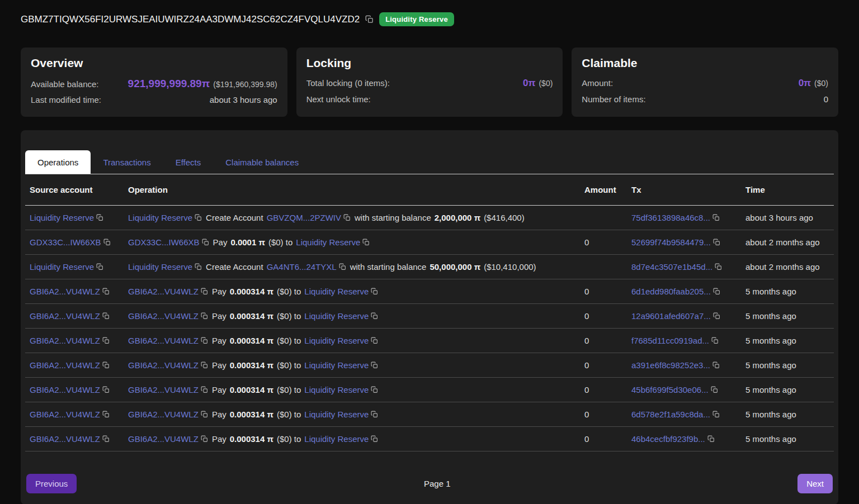  I want to click on tabs: OperationsTransactionsEffectsClaimable b…, so click(430, 162).